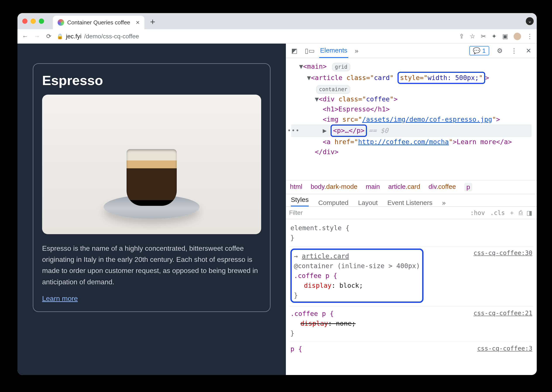  What do you see at coordinates (411, 187) in the screenshot?
I see `dom-breadcrumbs: html body.dark-mode main article.card di…` at bounding box center [411, 187].